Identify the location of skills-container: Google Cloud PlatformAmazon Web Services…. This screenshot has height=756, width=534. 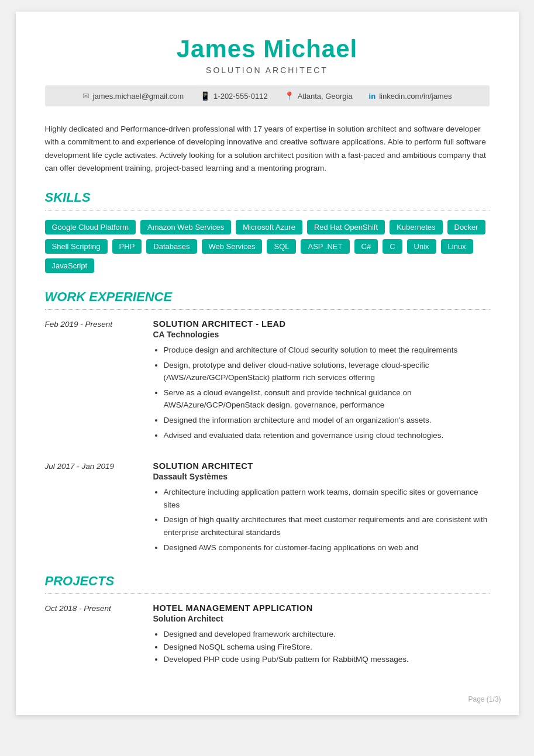
(267, 247).